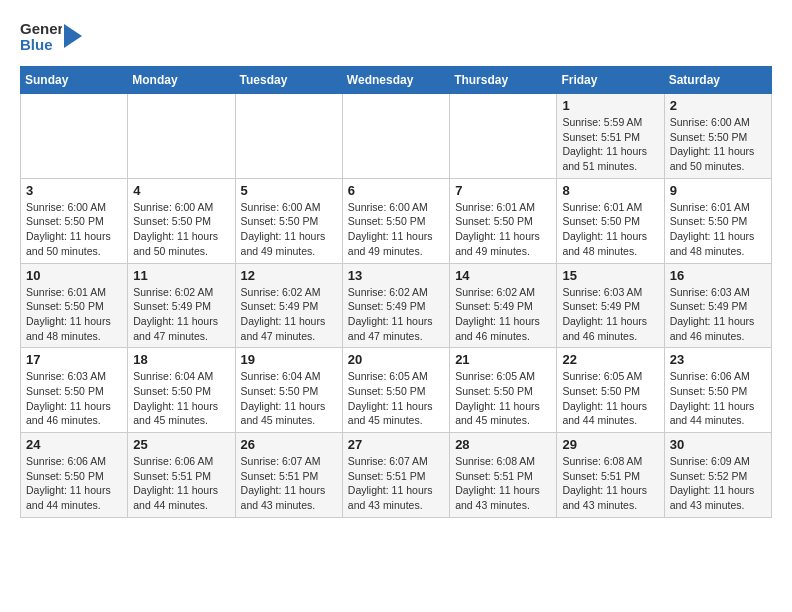  I want to click on day-number: 2, so click(718, 106).